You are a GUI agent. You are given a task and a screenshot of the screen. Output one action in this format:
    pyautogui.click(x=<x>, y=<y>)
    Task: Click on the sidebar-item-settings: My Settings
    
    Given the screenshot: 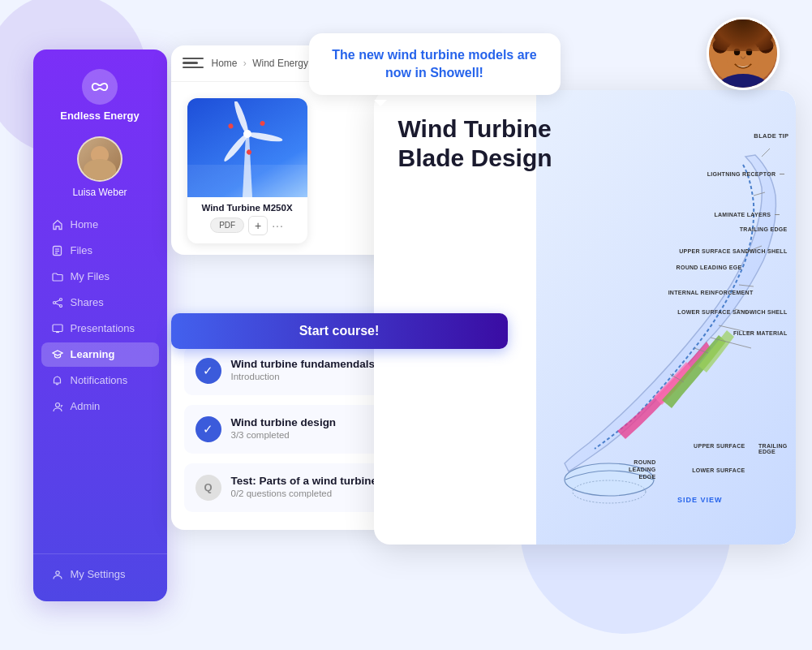 What is the action you would take?
    pyautogui.click(x=101, y=575)
    